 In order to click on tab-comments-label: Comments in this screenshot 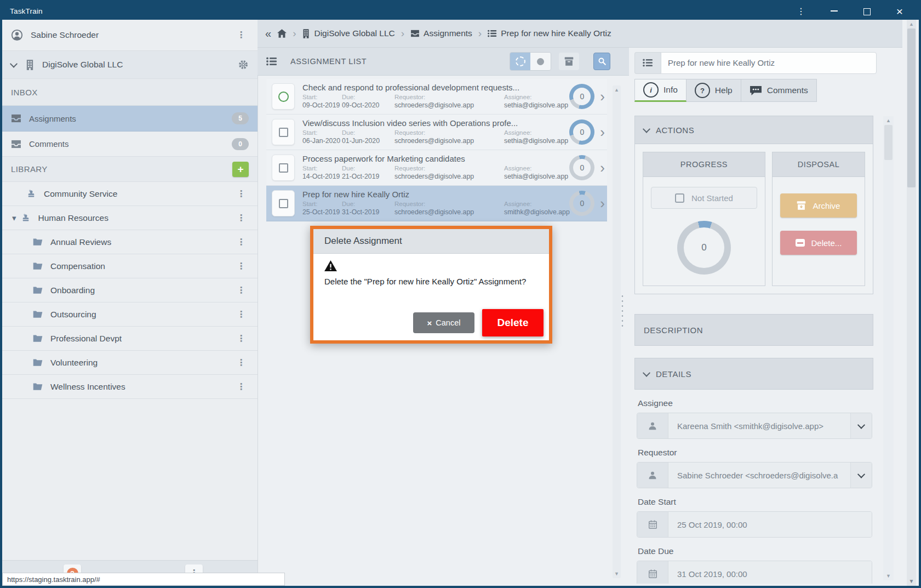, I will do `click(788, 90)`.